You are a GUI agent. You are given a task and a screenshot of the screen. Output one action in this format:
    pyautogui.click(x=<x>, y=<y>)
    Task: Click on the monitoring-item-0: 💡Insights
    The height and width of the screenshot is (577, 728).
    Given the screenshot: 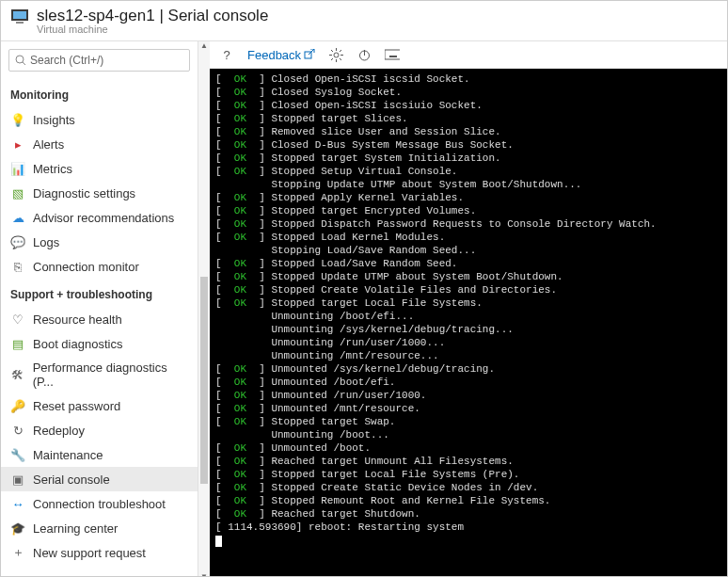 What is the action you would take?
    pyautogui.click(x=100, y=120)
    